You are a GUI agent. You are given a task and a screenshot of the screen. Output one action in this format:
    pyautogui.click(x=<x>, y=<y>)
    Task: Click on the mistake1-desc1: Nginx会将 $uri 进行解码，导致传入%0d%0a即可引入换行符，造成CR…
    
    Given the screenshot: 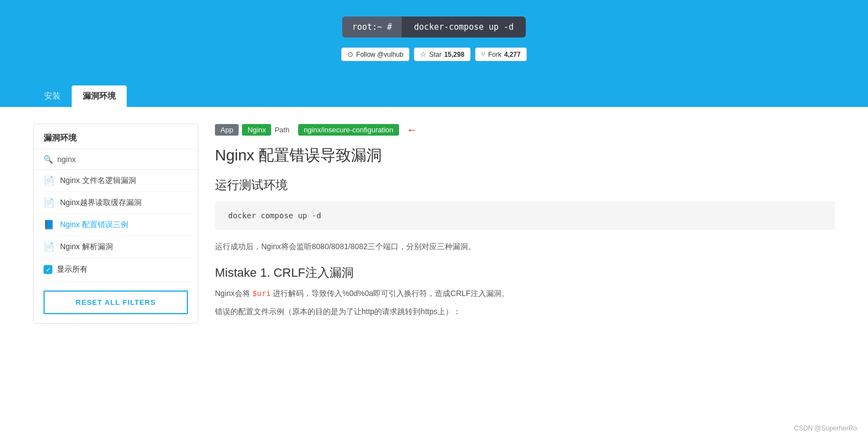 What is the action you would take?
    pyautogui.click(x=525, y=293)
    